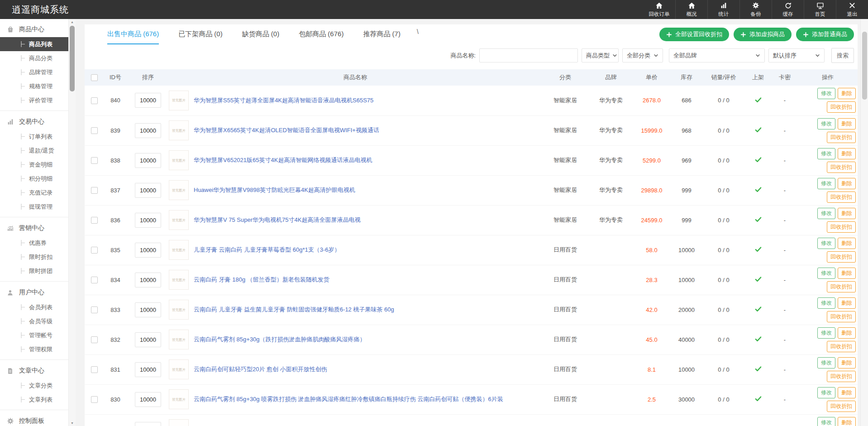 This screenshot has height=426, width=868. Describe the element at coordinates (787, 10) in the screenshot. I see `topbar-item: 缓存` at that location.